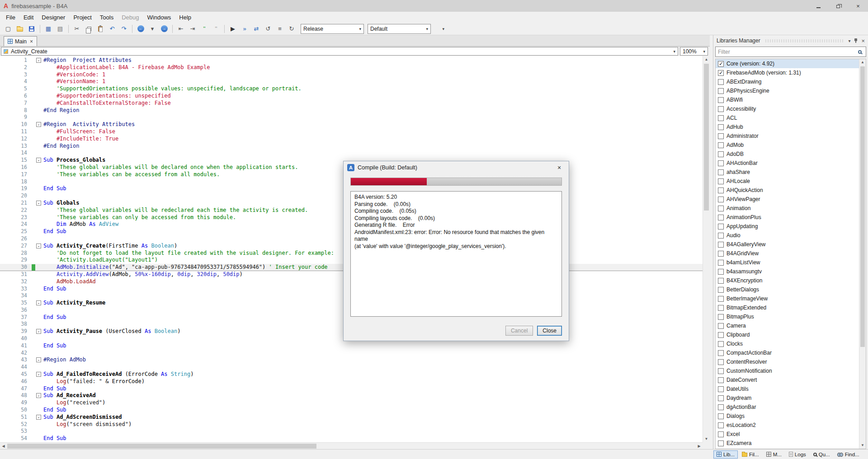 This screenshot has height=459, width=868. What do you see at coordinates (130, 17) in the screenshot?
I see `menu-debug: Debug` at bounding box center [130, 17].